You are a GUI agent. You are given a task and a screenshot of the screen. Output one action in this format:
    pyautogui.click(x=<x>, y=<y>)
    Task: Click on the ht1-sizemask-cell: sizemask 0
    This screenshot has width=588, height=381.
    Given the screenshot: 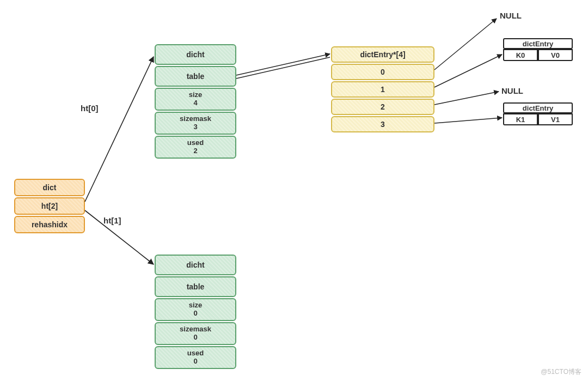 What is the action you would take?
    pyautogui.click(x=195, y=334)
    